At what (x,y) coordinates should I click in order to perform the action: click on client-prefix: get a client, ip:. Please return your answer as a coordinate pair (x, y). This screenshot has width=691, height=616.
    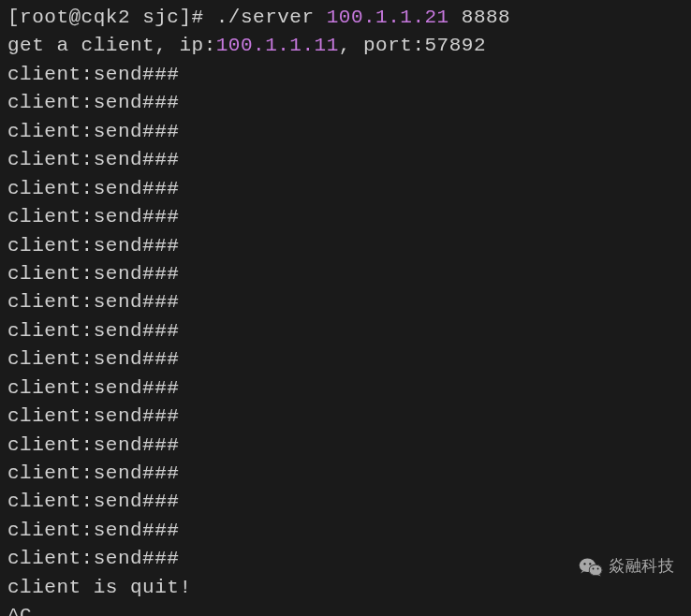
    Looking at the image, I should click on (112, 45).